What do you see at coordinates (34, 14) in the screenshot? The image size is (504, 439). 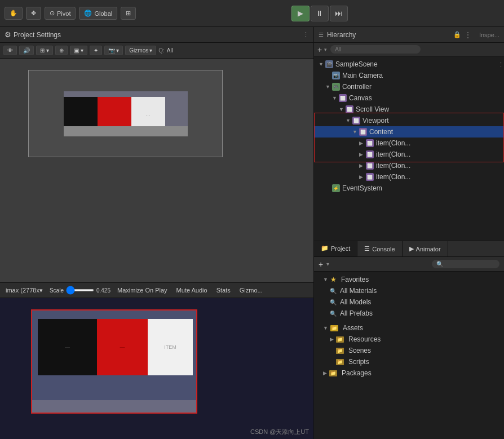 I see `move-tool-button: ✥` at bounding box center [34, 14].